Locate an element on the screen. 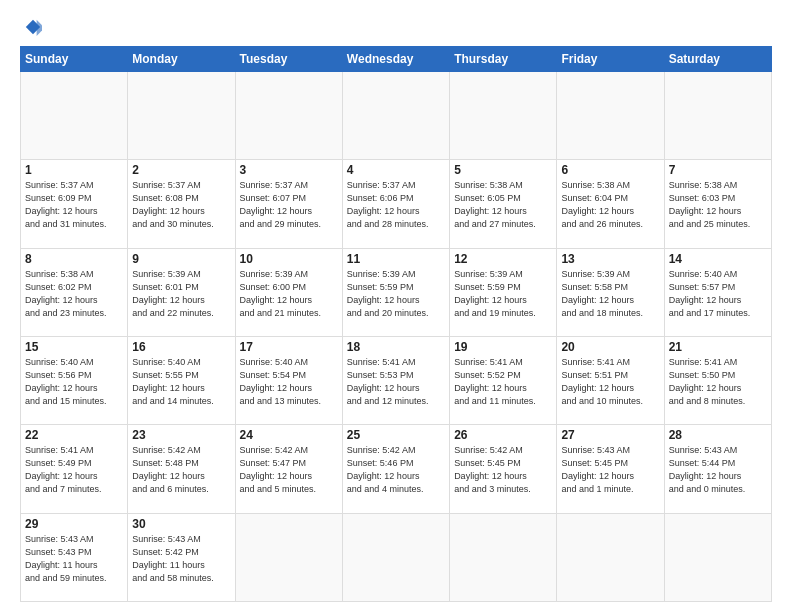 This screenshot has width=792, height=612. day-info: Sunrise: 5:42 AMSunset: 5:46 PMDaylight:… is located at coordinates (396, 470).